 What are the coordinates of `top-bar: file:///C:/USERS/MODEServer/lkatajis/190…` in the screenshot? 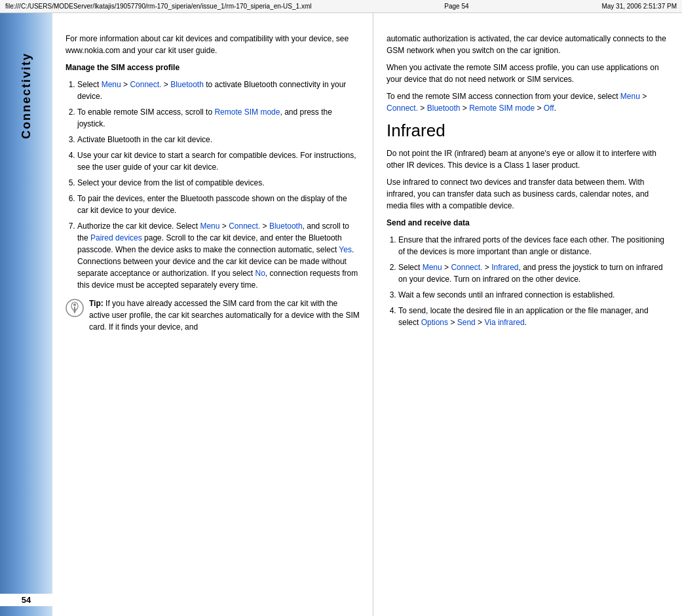 It's located at (341, 7).